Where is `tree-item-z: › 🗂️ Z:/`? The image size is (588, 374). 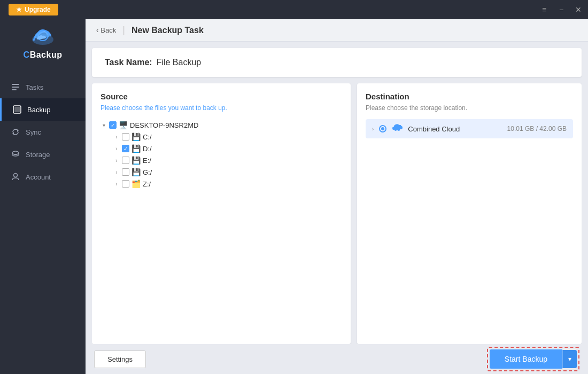
tree-item-z: › 🗂️ Z:/ is located at coordinates (228, 184).